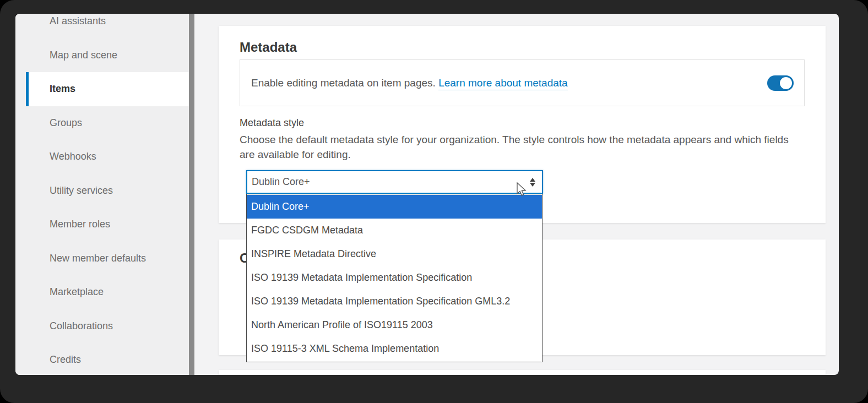  Describe the element at coordinates (786, 83) in the screenshot. I see `toggle-knob` at that location.